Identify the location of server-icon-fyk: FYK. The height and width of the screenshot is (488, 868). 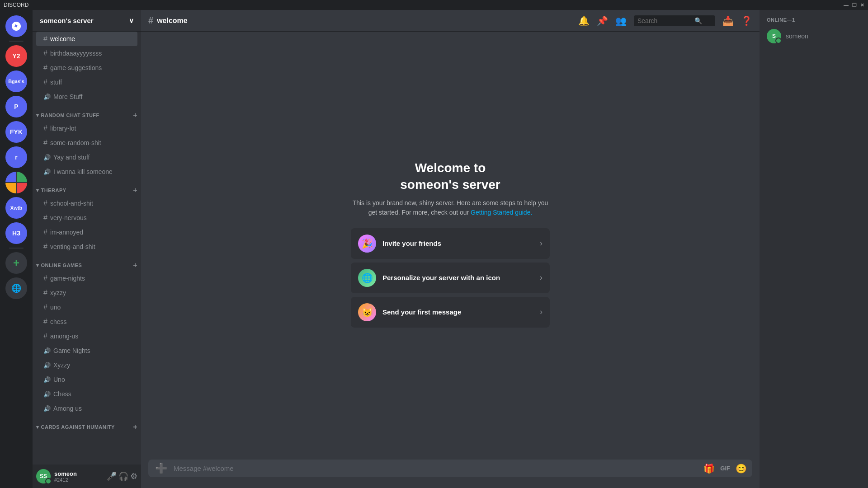
(16, 132).